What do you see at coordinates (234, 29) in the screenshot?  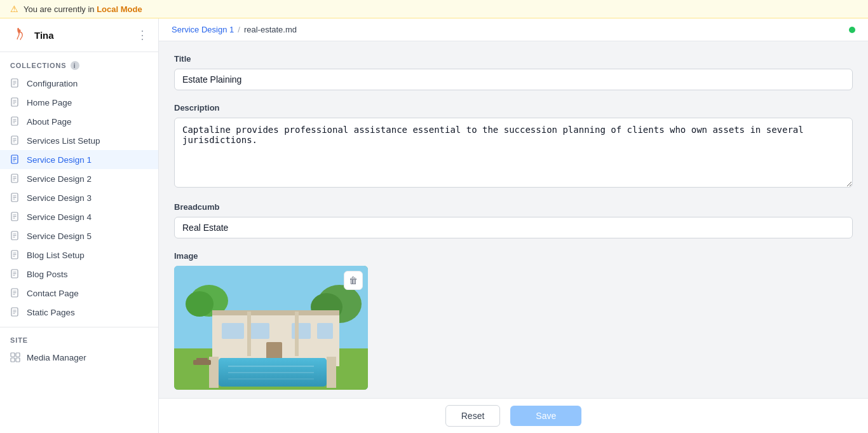 I see `breadcrumb-nav: Service Design 1 / real-estate.md` at bounding box center [234, 29].